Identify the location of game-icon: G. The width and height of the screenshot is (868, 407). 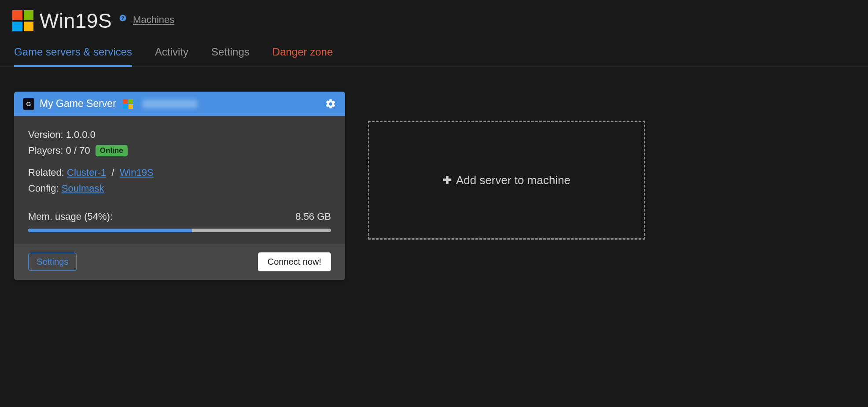
(29, 104).